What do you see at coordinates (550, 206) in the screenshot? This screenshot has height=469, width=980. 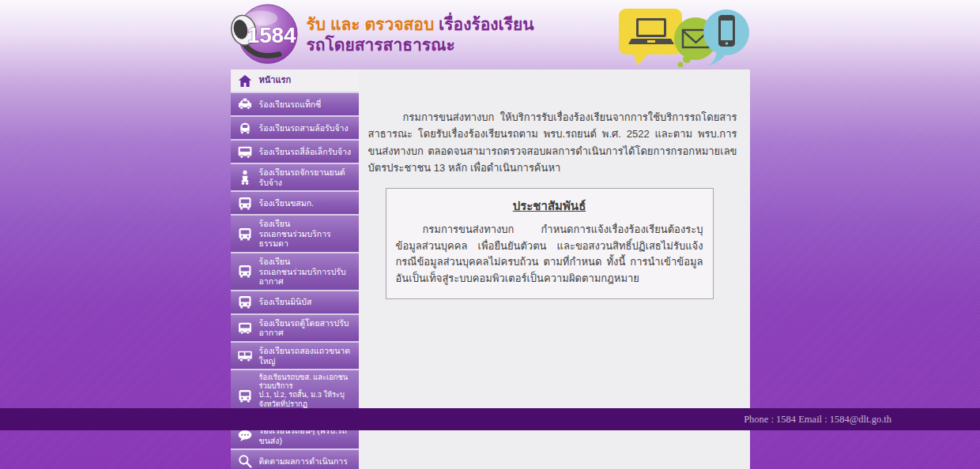 I see `announcement-title: ประชาสัมพันธ์` at bounding box center [550, 206].